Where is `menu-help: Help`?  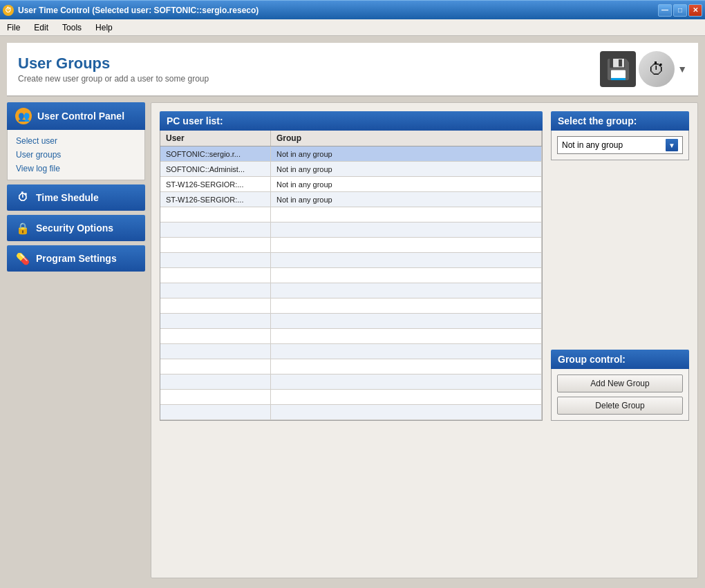
menu-help: Help is located at coordinates (104, 28).